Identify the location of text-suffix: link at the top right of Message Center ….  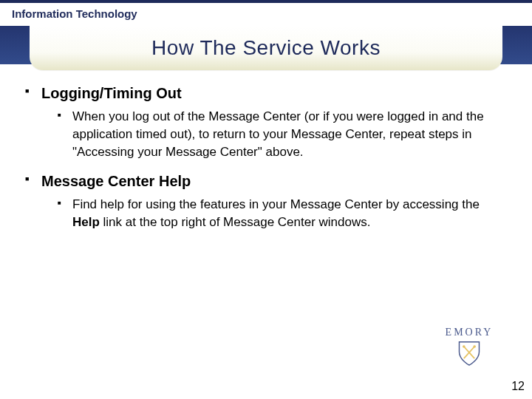
(235, 222).